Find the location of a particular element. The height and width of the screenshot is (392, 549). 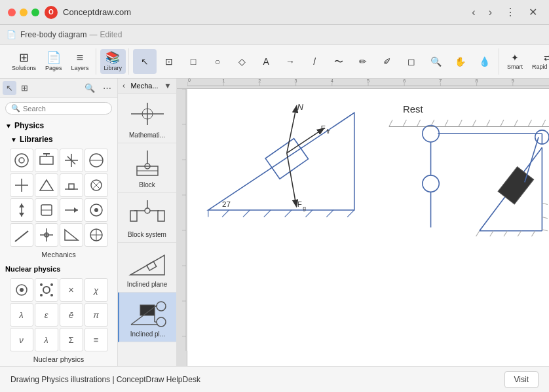

icon-cell: Σ is located at coordinates (71, 340).